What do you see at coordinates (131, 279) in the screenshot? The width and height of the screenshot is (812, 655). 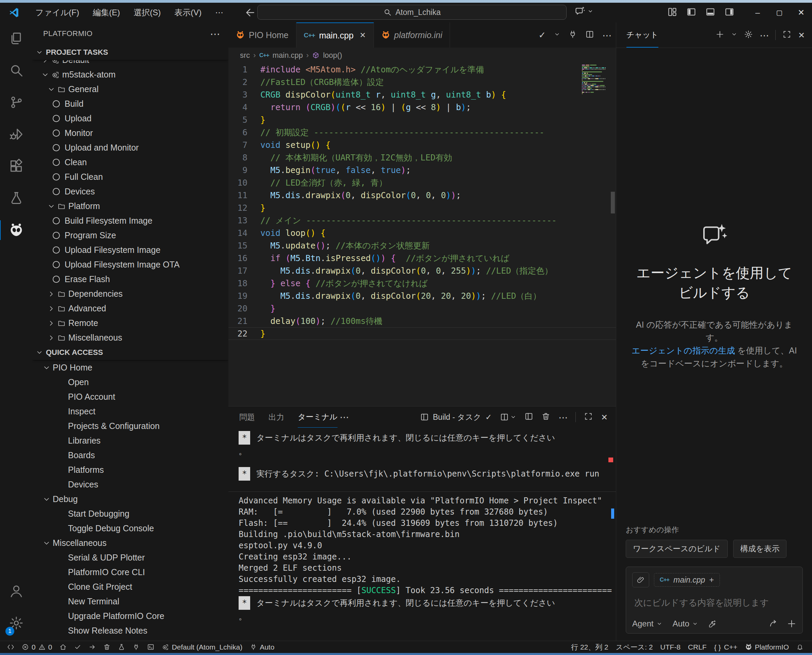 I see `tree-item-erase-flash: Erase Flash` at bounding box center [131, 279].